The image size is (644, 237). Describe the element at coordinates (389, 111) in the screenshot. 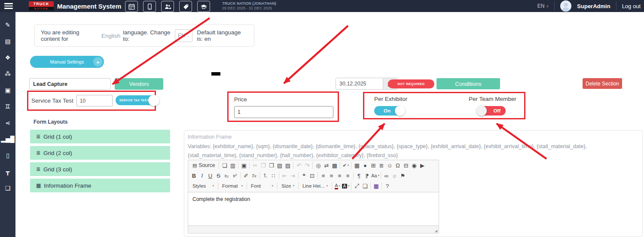

I see `per-exhibitor-toggle: On` at that location.